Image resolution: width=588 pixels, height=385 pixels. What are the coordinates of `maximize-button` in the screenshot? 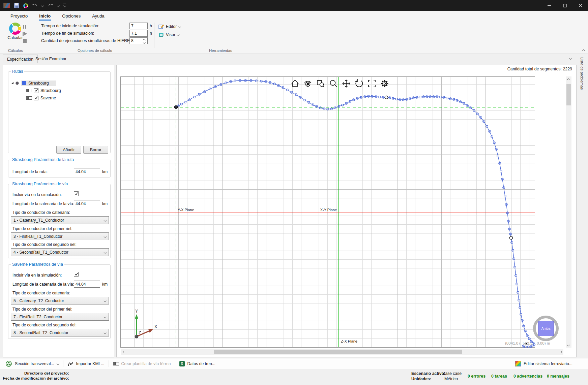 It's located at (565, 5).